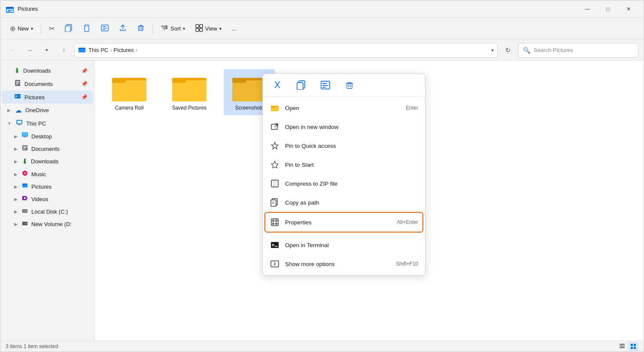 The width and height of the screenshot is (644, 352). I want to click on share-button, so click(123, 29).